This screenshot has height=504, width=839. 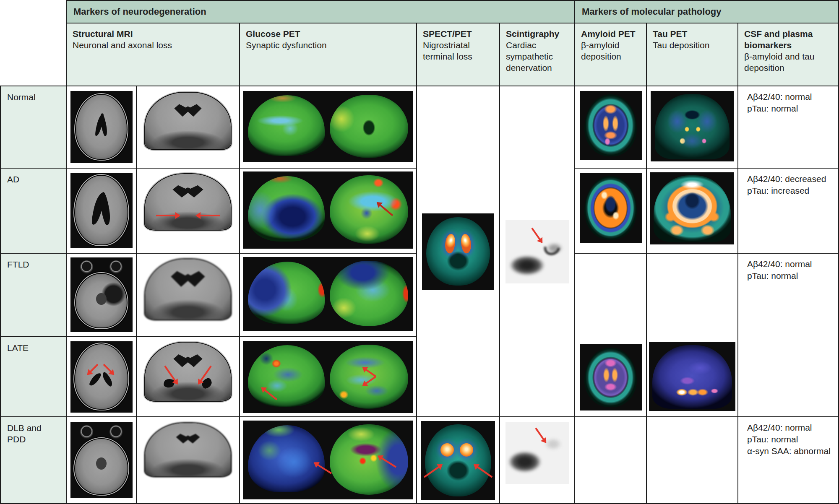 What do you see at coordinates (24, 434) in the screenshot?
I see `row-label-text: DLB and PDD` at bounding box center [24, 434].